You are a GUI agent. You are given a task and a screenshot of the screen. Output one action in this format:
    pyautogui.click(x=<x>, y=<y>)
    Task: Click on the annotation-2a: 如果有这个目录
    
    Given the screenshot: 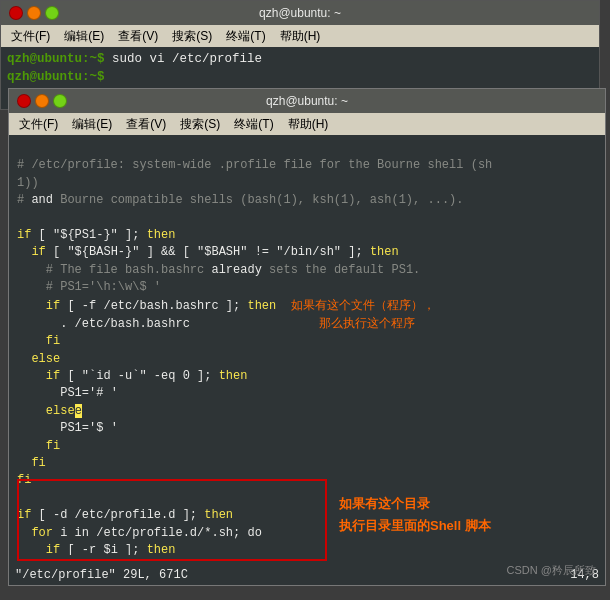 What is the action you would take?
    pyautogui.click(x=384, y=504)
    